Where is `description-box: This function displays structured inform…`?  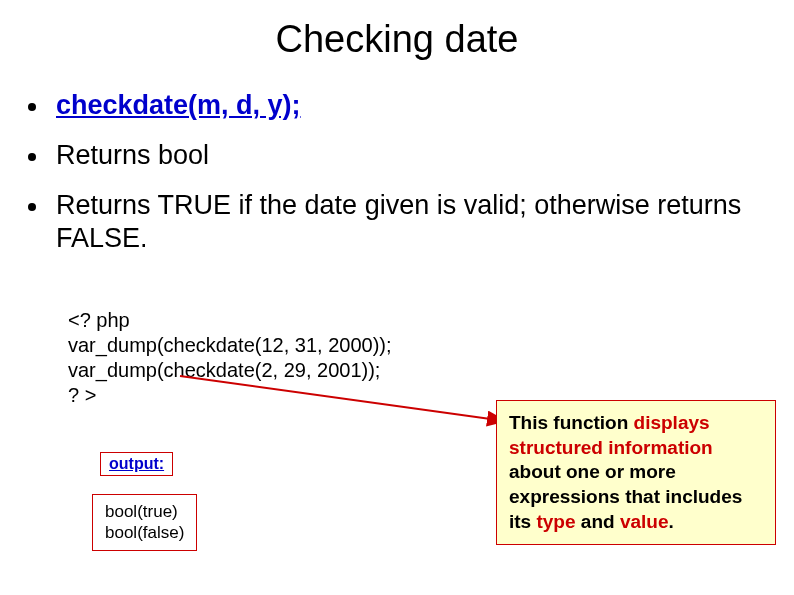 description-box: This function displays structured inform… is located at coordinates (636, 472).